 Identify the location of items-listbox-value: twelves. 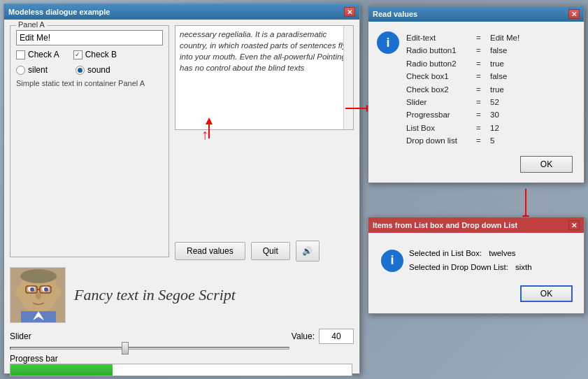
(502, 254).